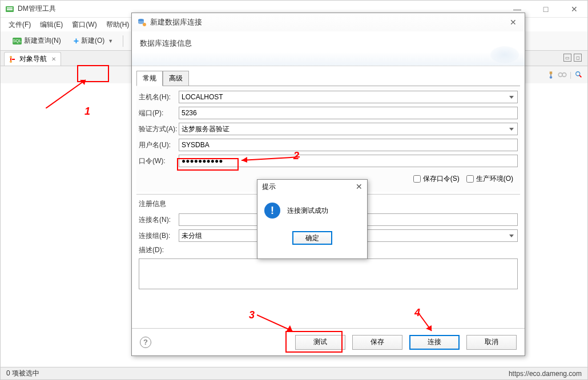 This screenshot has width=588, height=380. Describe the element at coordinates (348, 129) in the screenshot. I see `auth-select: 达梦服务器验证` at that location.